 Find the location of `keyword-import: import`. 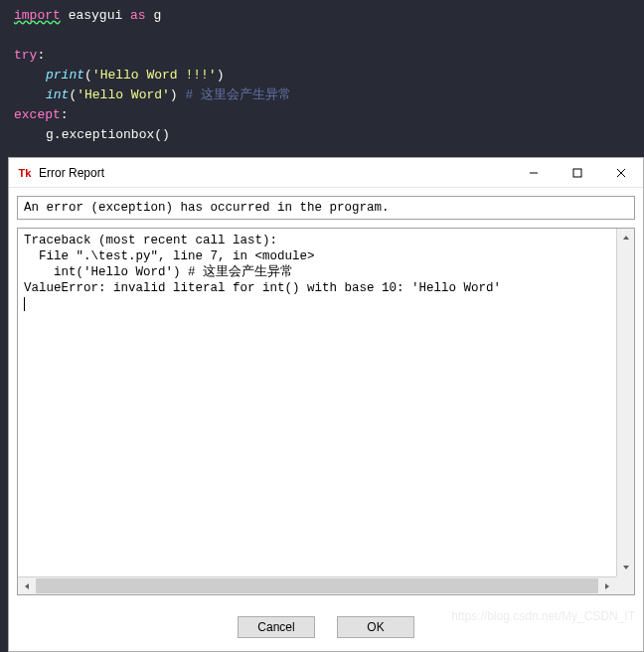

keyword-import: import is located at coordinates (38, 16).